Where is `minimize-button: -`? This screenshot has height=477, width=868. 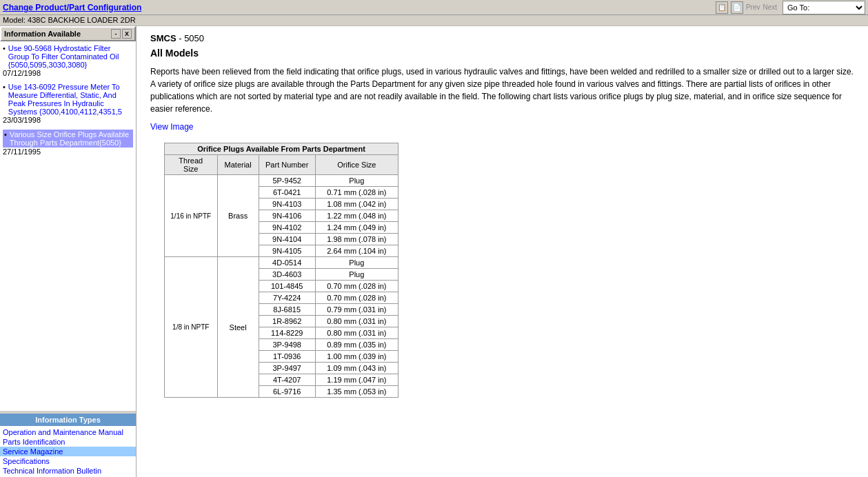
minimize-button: - is located at coordinates (116, 34).